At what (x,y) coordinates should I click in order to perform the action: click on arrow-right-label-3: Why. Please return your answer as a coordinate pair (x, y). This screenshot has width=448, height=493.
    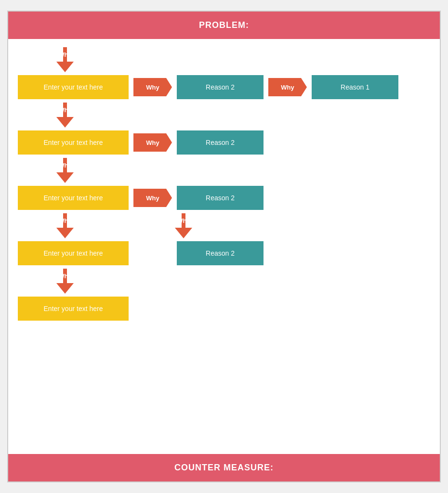
    Looking at the image, I should click on (152, 198).